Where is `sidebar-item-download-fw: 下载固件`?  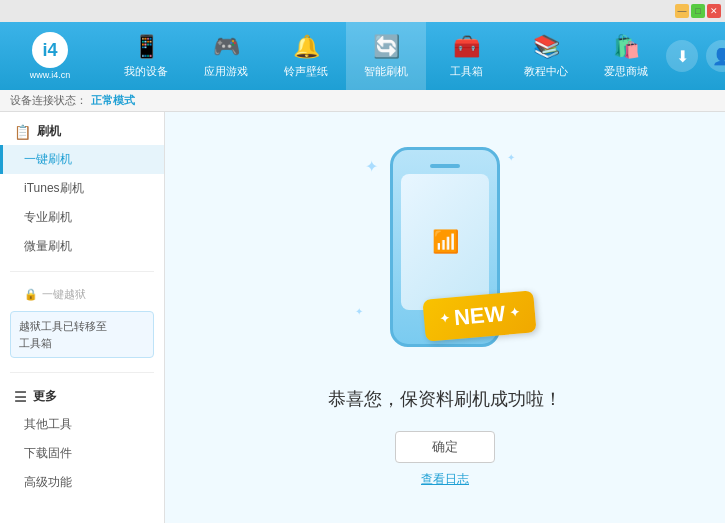
sidebar-item-download-fw: 下载固件 is located at coordinates (82, 454).